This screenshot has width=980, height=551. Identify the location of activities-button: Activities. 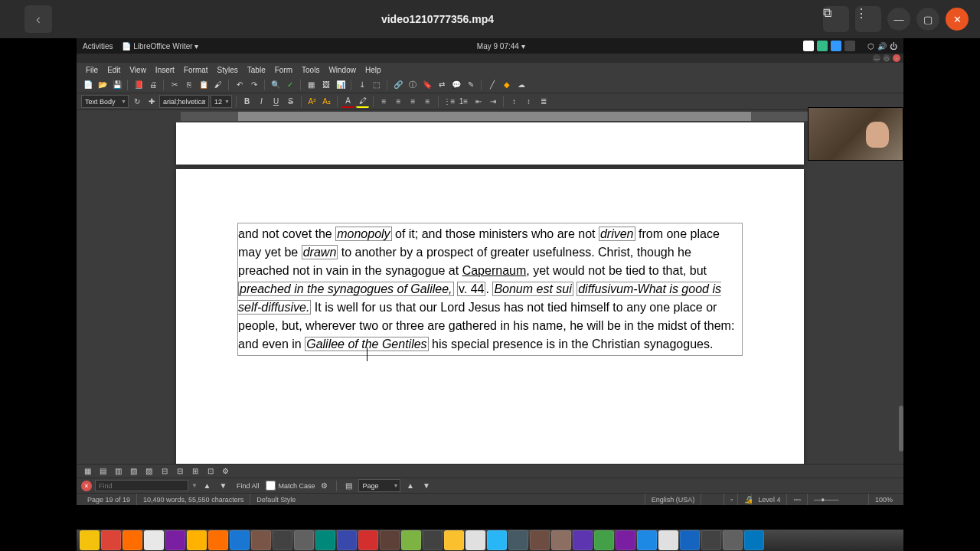
(98, 46).